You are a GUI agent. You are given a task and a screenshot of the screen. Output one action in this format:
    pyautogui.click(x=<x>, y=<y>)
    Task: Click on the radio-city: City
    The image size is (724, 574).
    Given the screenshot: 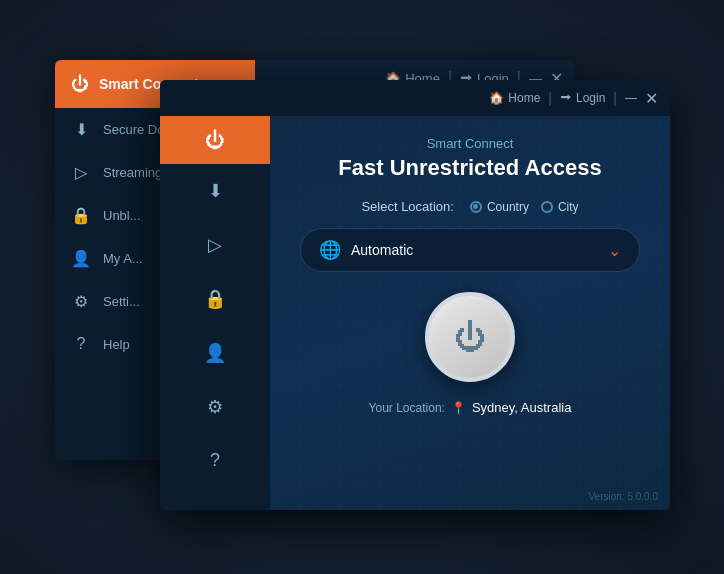 What is the action you would take?
    pyautogui.click(x=560, y=207)
    